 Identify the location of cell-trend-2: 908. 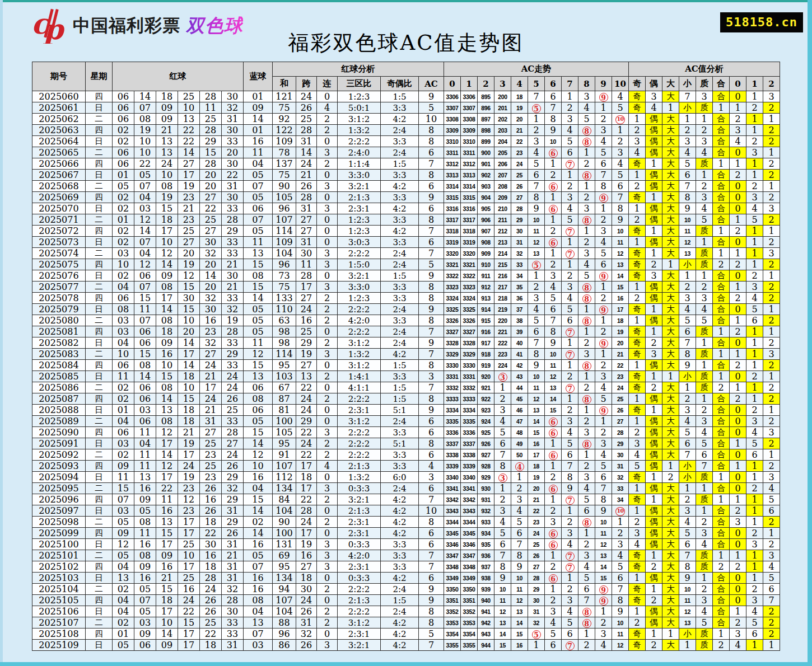
(486, 242).